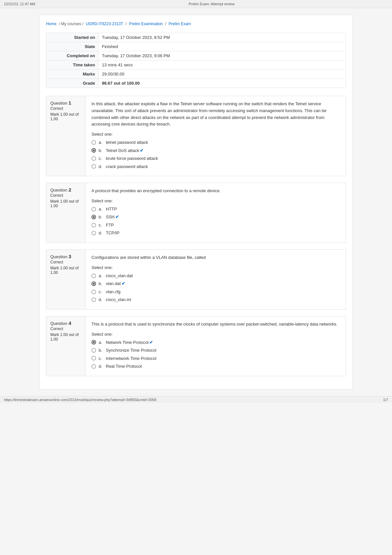  What do you see at coordinates (101, 300) in the screenshot?
I see `option-letter-3-3: d.` at bounding box center [101, 300].